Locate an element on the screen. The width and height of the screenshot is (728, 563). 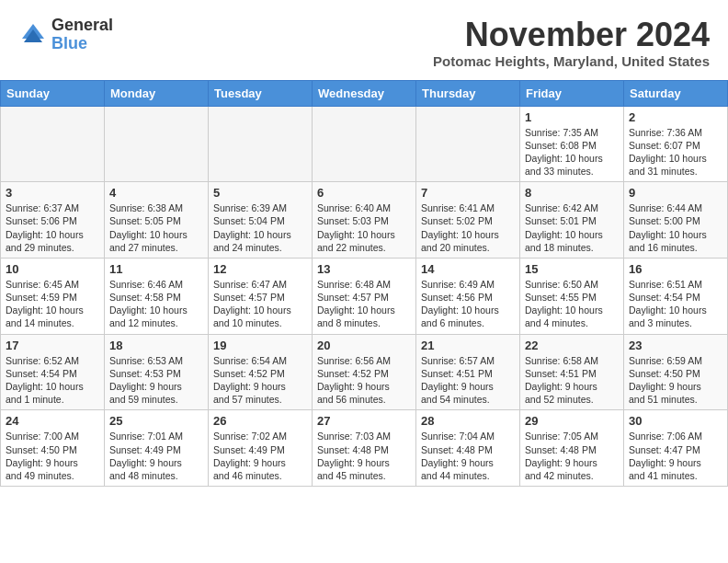
day-info: Sunrise: 7:36 AMSunset: 6:07 PMDaylight:… is located at coordinates (676, 153).